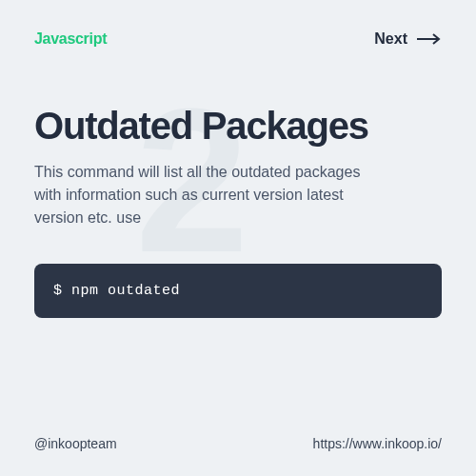 The height and width of the screenshot is (476, 476). What do you see at coordinates (238, 126) in the screenshot?
I see `page-title: Outdated Packages` at bounding box center [238, 126].